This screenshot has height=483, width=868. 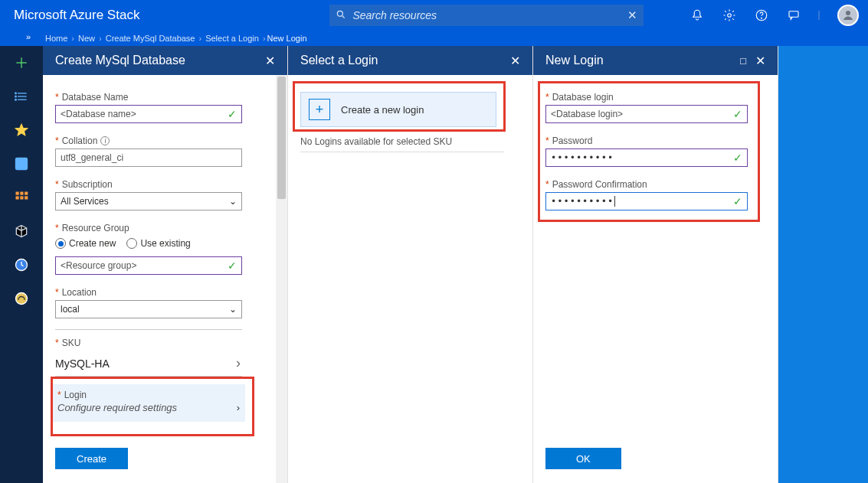 What do you see at coordinates (760, 61) in the screenshot?
I see `blade3-close-icon: ✕` at bounding box center [760, 61].